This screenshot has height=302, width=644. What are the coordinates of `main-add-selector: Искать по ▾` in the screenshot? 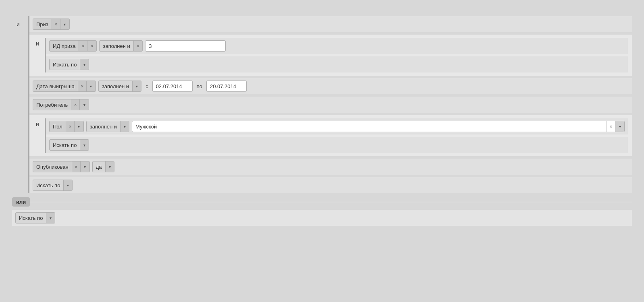 It's located at (52, 185).